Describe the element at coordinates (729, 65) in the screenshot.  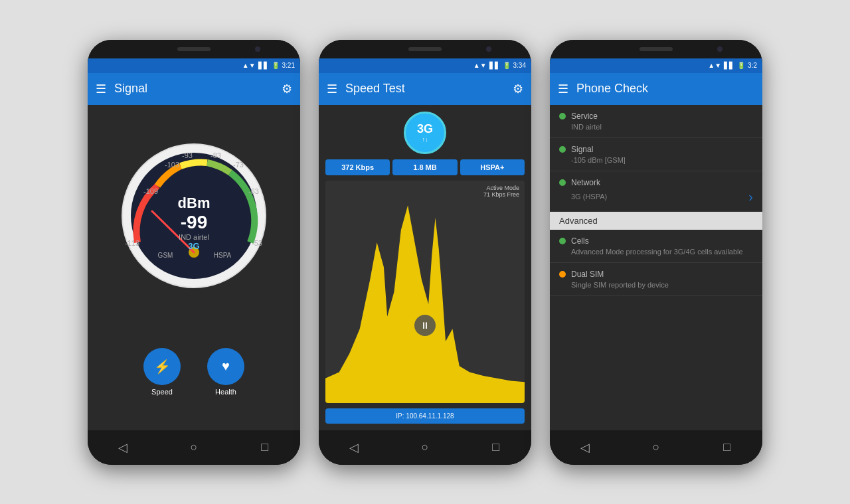
I see `signal-status-3: ▋▋` at that location.